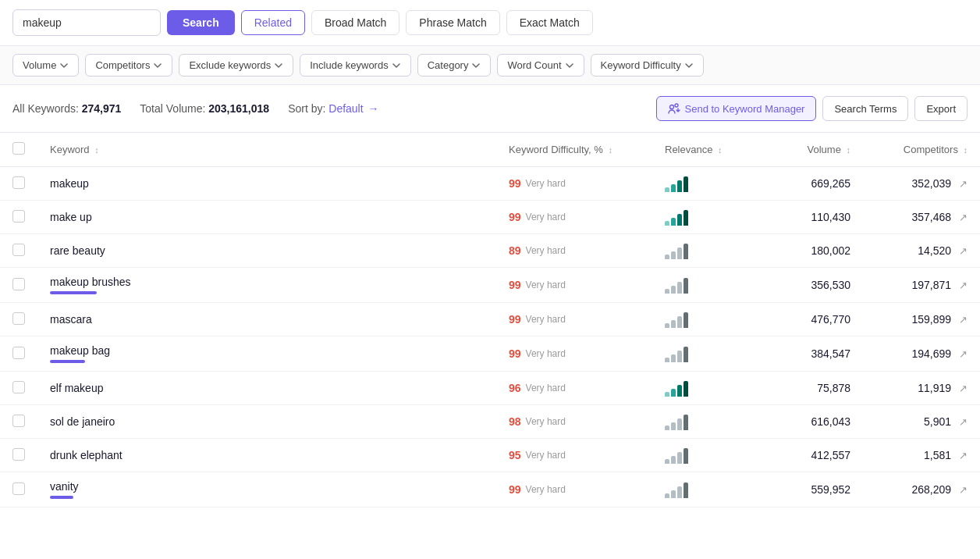 The image size is (980, 559). Describe the element at coordinates (267, 150) in the screenshot. I see `th-keyword: Keyword ↕` at that location.